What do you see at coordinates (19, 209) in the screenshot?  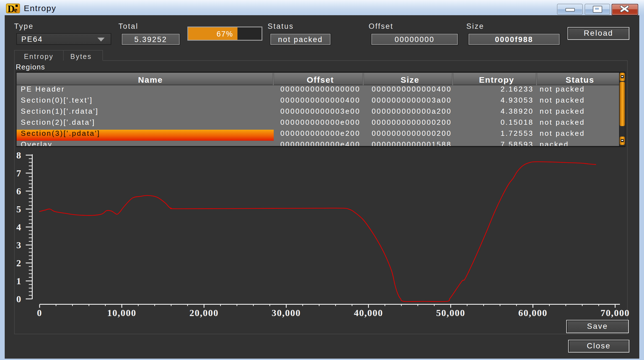 I see `svg-text: 5` at bounding box center [19, 209].